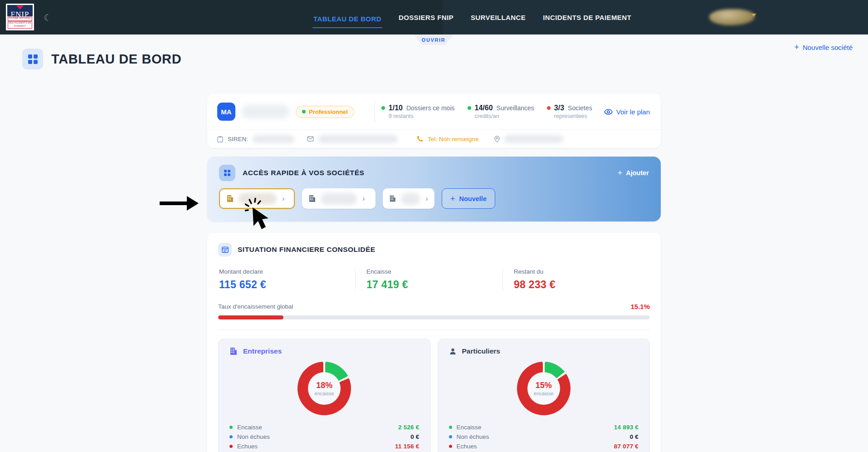  Describe the element at coordinates (580, 108) in the screenshot. I see `stat-label: Societes` at that location.